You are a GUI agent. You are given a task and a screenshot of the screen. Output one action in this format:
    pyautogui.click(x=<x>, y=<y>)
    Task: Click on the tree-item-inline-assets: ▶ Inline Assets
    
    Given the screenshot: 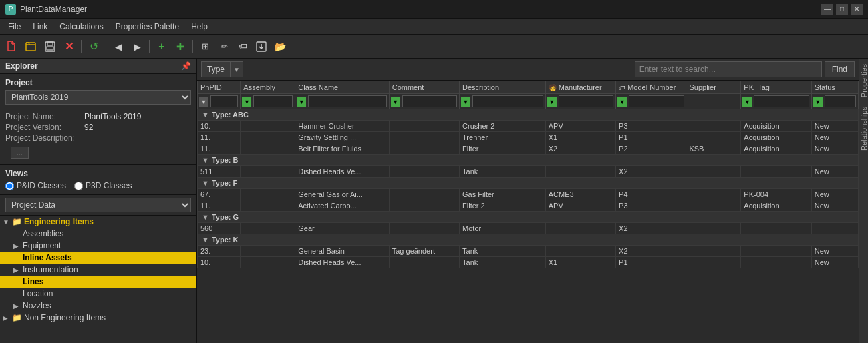 What is the action you would take?
    pyautogui.click(x=98, y=258)
    